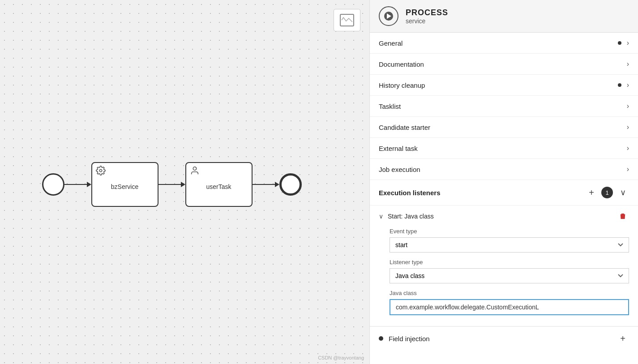 This screenshot has height=364, width=638. I want to click on section-documentation-label: Documentation, so click(503, 64).